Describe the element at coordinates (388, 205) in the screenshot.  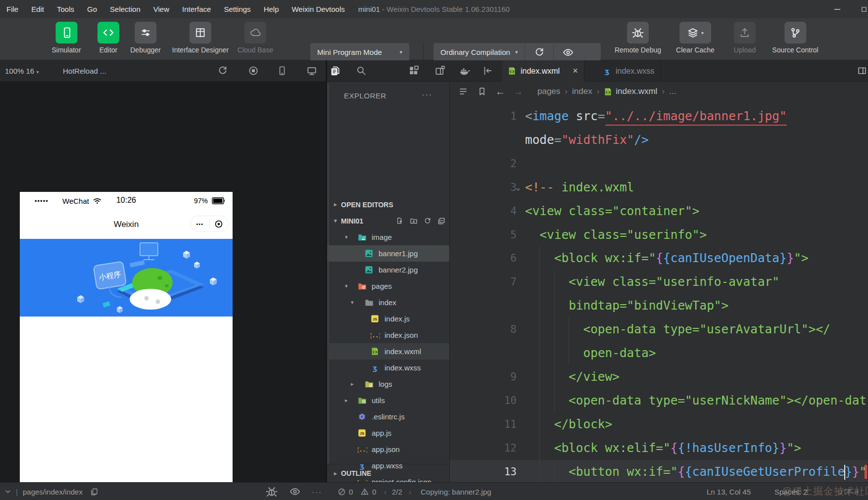
I see `open-editors-section: ▸ OPEN EDITORS` at that location.